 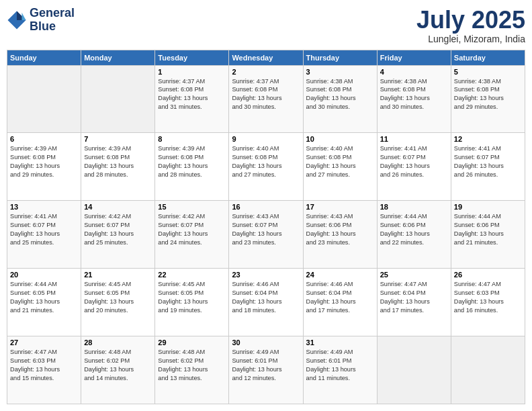 I want to click on day-number: 1, so click(x=192, y=72).